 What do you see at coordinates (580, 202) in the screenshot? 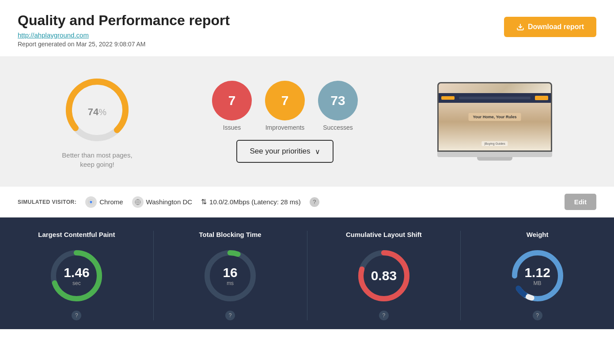
I see `edit-button: Edit` at bounding box center [580, 202].